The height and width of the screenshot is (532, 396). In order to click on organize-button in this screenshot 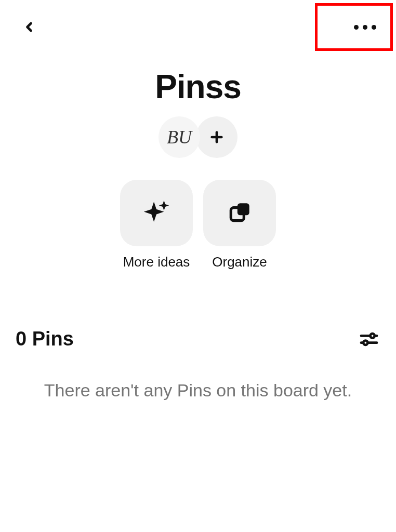, I will do `click(240, 213)`.